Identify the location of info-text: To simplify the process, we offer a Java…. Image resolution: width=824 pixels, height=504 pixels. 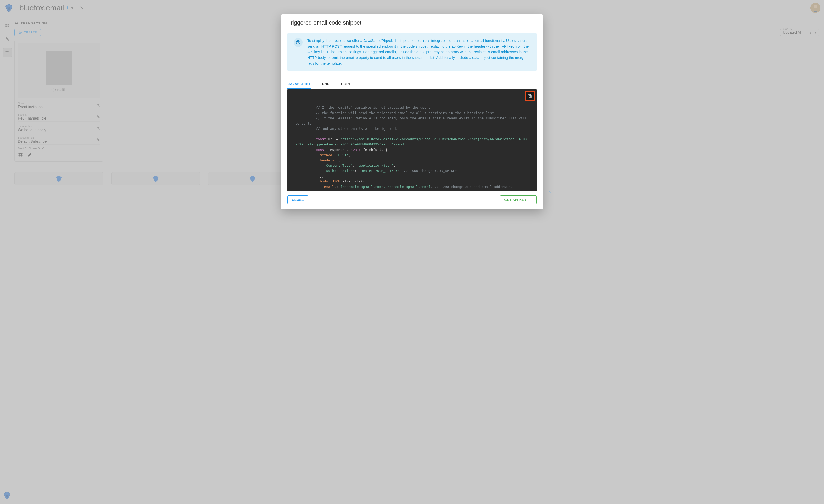
(419, 52).